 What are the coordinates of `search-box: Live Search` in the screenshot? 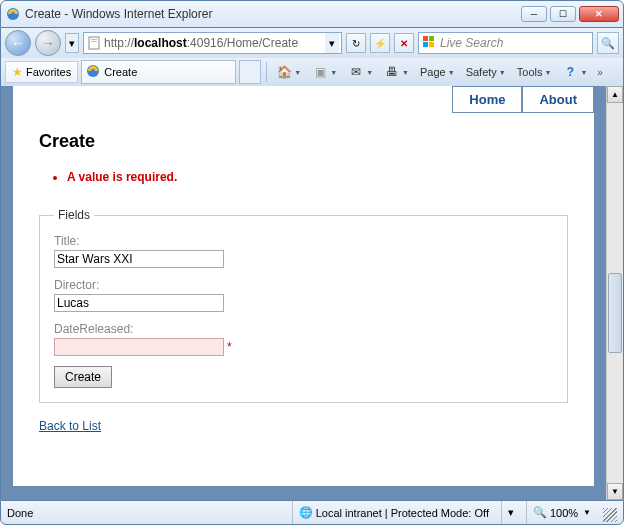 It's located at (506, 43).